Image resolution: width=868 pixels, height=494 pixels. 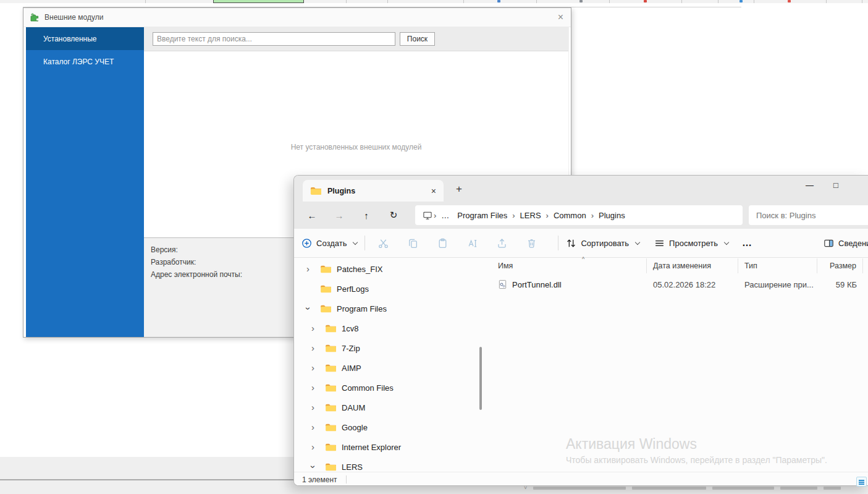 What do you see at coordinates (329, 244) in the screenshot?
I see `create-button: Создать` at bounding box center [329, 244].